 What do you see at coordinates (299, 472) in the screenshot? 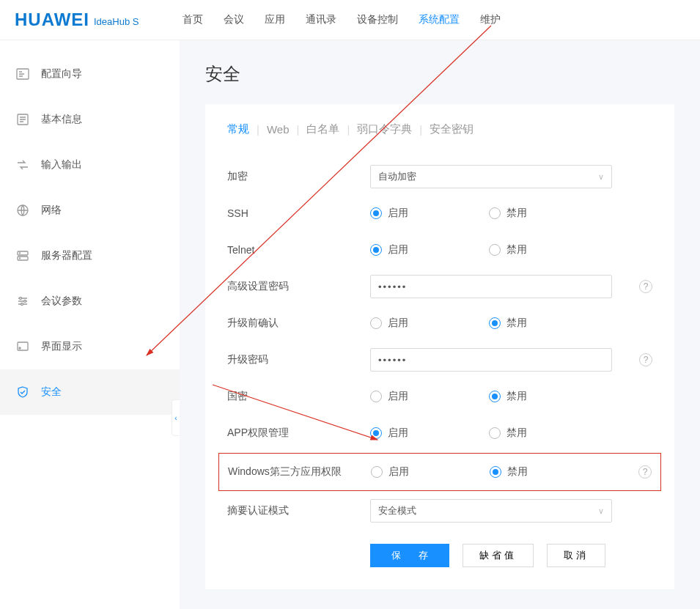
I see `label-win3rd: Windows第三方应用权限` at bounding box center [299, 472].